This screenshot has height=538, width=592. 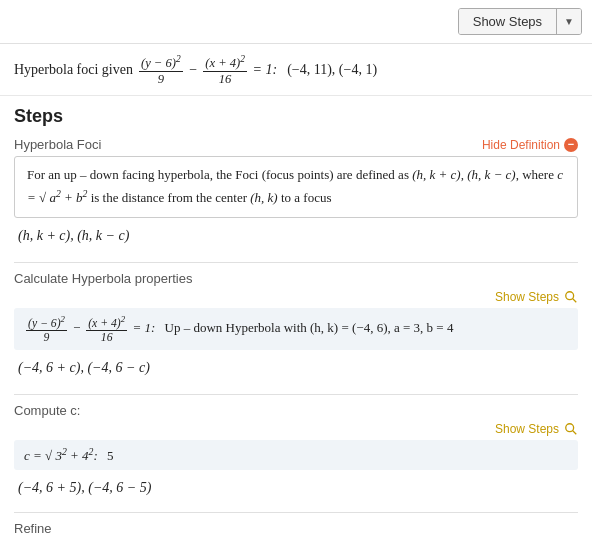 What do you see at coordinates (207, 70) in the screenshot?
I see `main-equation: (y − 6)2 9 − (x + 4)2 16 = 1:` at bounding box center [207, 70].